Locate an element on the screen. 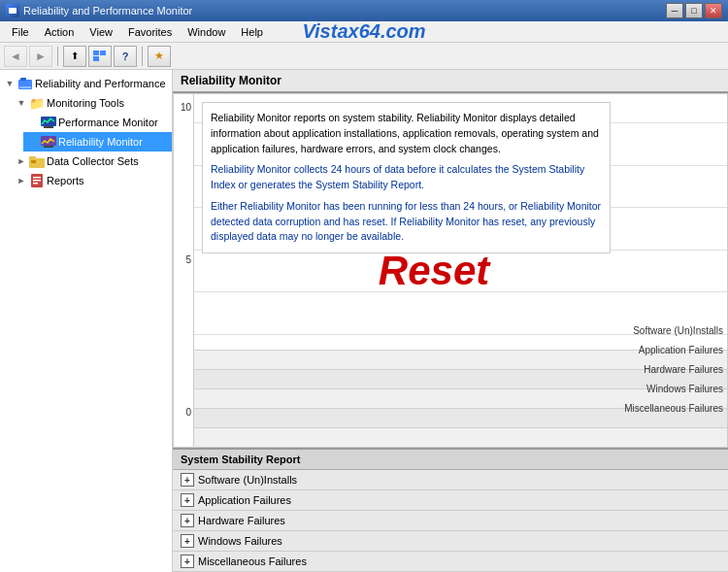  favorites-button: ★ is located at coordinates (159, 56).